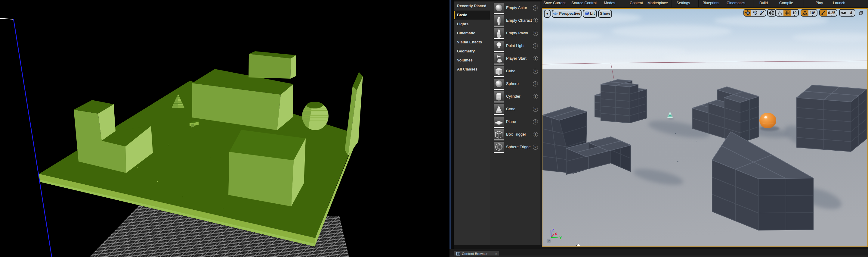  I want to click on place-item-player-start: Player Start ?, so click(516, 59).